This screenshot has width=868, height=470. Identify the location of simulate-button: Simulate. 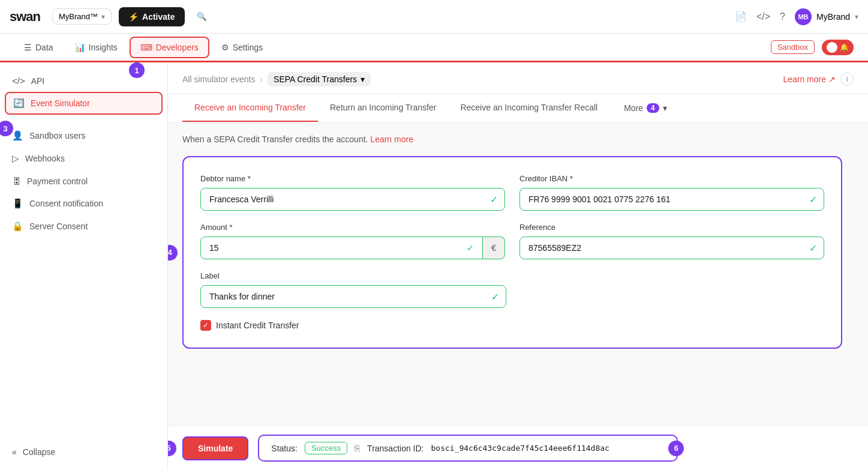
(215, 448).